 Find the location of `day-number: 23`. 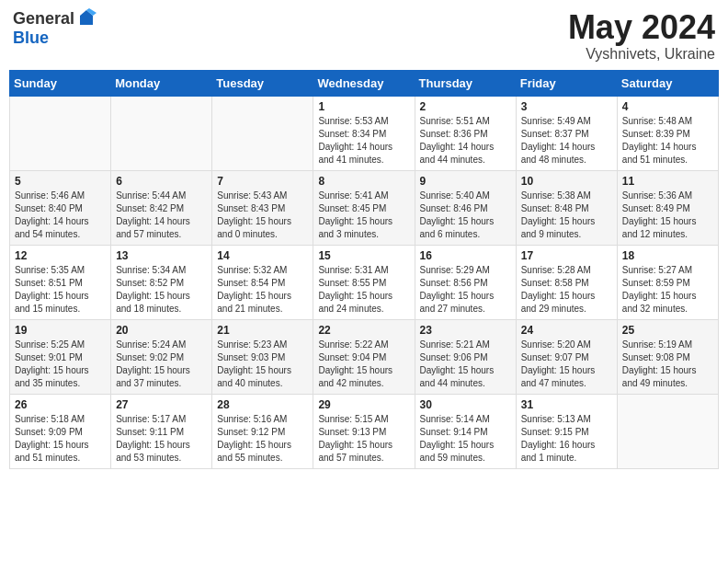

day-number: 23 is located at coordinates (465, 330).